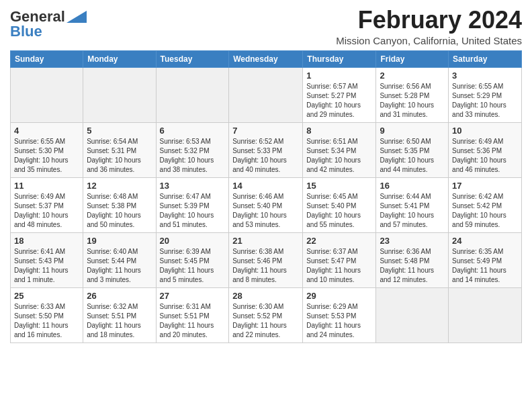  What do you see at coordinates (193, 185) in the screenshot?
I see `cell-date-number: 13` at bounding box center [193, 185].